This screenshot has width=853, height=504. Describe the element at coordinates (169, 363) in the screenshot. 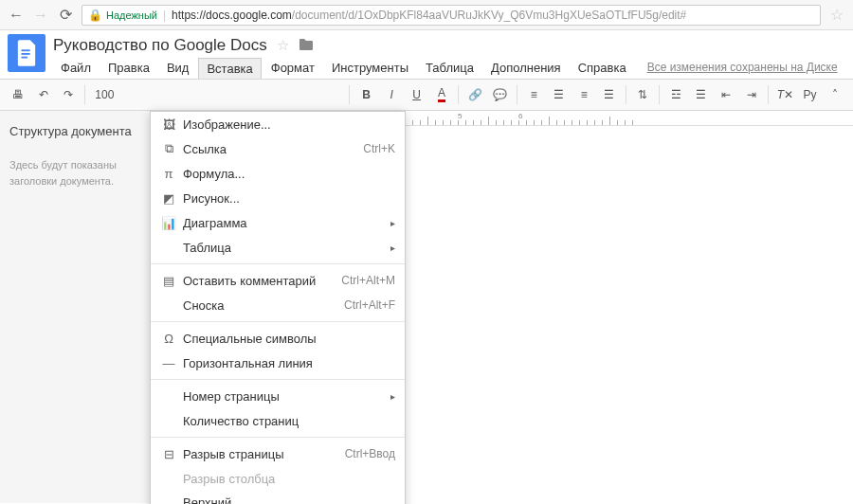

I see `hr-icon: —` at that location.